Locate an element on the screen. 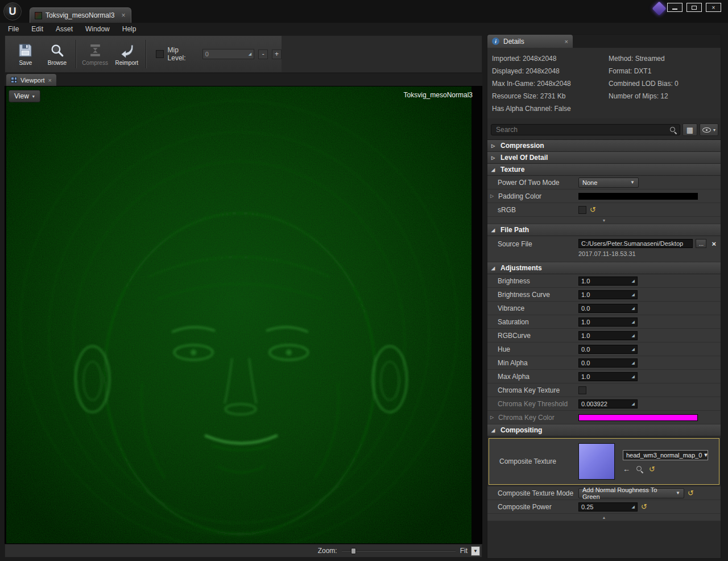  info-has-alpha: Has Alpha Channel: False is located at coordinates (551, 109).